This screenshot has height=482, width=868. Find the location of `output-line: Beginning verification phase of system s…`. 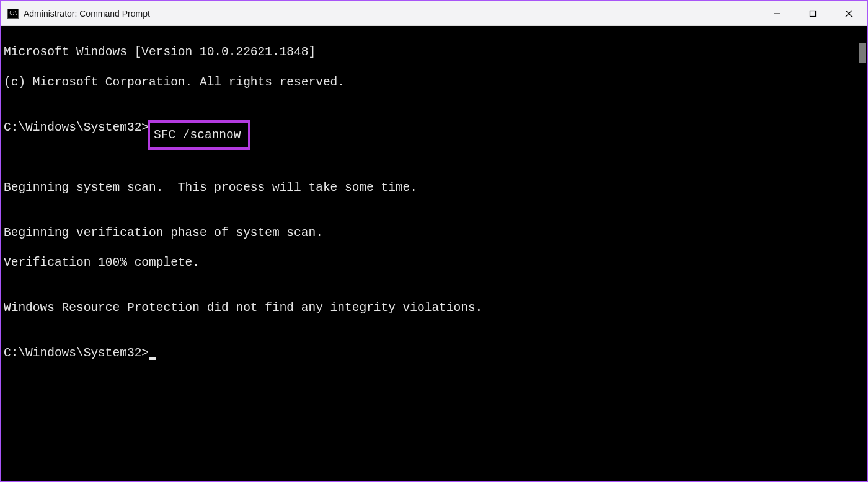

output-line: Beginning verification phase of system s… is located at coordinates (434, 233).